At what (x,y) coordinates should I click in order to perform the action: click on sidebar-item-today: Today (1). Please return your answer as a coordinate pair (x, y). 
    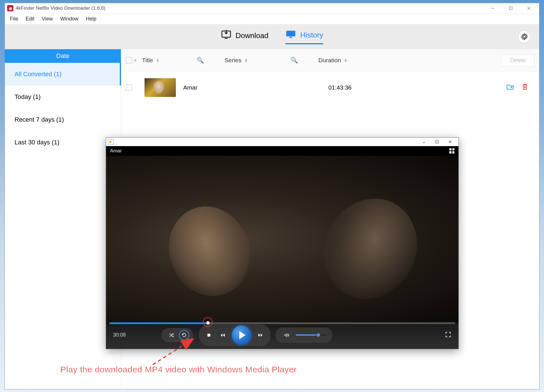
    Looking at the image, I should click on (63, 97).